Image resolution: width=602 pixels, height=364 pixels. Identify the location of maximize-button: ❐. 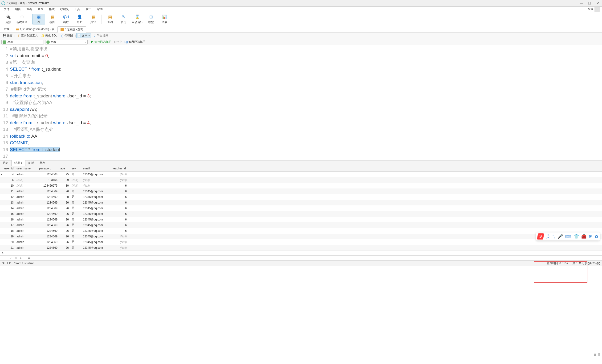
(590, 3).